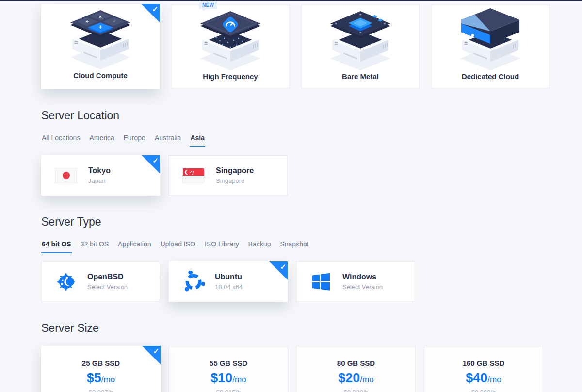 The width and height of the screenshot is (582, 392). What do you see at coordinates (311, 328) in the screenshot?
I see `section-heading-server-size: Server Size` at bounding box center [311, 328].